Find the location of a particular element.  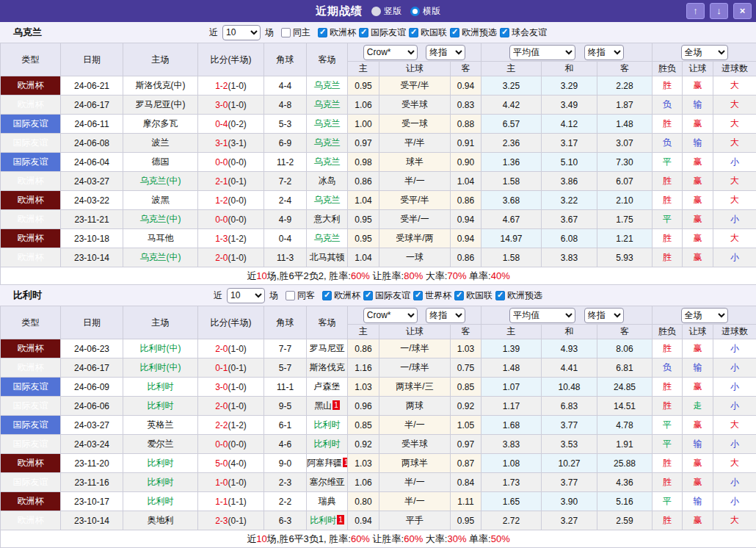

match-date-cell: 24-06-08 is located at coordinates (92, 143).